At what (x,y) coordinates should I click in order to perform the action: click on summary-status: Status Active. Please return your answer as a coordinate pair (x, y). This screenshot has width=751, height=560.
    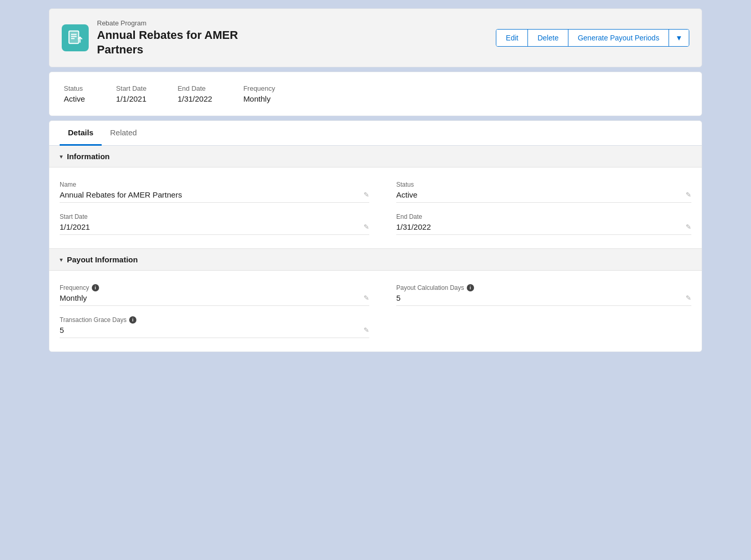
    Looking at the image, I should click on (75, 94).